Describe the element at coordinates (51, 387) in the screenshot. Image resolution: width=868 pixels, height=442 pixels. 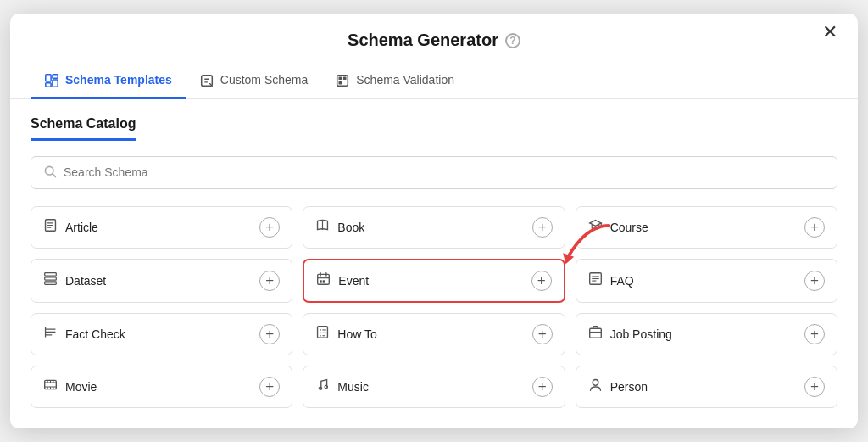
I see `movie-icon` at that location.